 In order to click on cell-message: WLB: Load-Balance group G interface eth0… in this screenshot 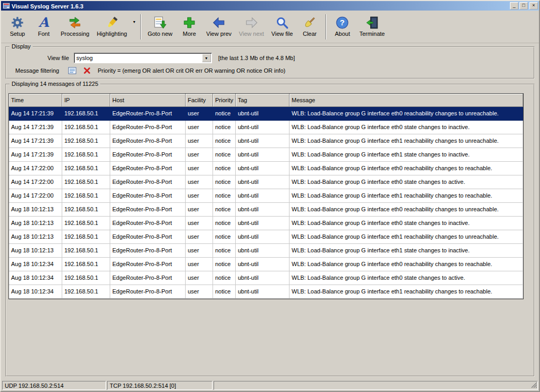, I will do `click(406, 128)`.